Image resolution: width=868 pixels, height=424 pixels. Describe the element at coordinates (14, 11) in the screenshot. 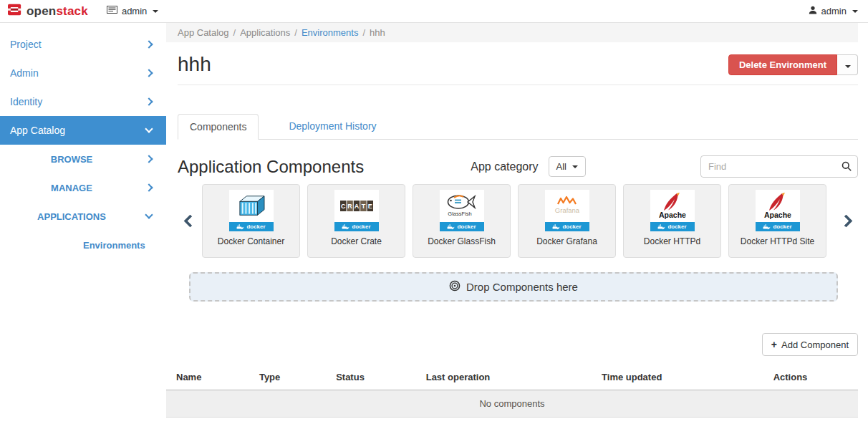

I see `openstack-cube-icon` at that location.